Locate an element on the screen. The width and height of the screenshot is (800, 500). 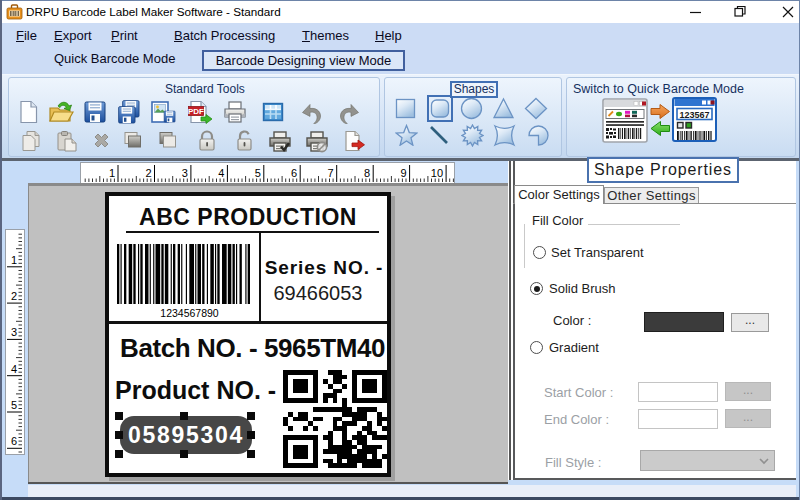
svg-text: 7 is located at coordinates (331, 173).